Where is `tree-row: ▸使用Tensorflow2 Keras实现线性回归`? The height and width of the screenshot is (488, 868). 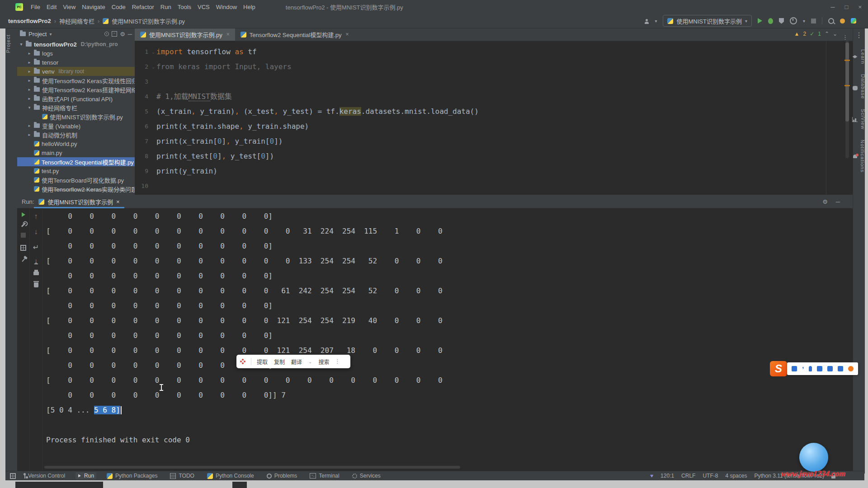 tree-row: ▸使用Tensorflow2 Keras实现线性回归 is located at coordinates (76, 80).